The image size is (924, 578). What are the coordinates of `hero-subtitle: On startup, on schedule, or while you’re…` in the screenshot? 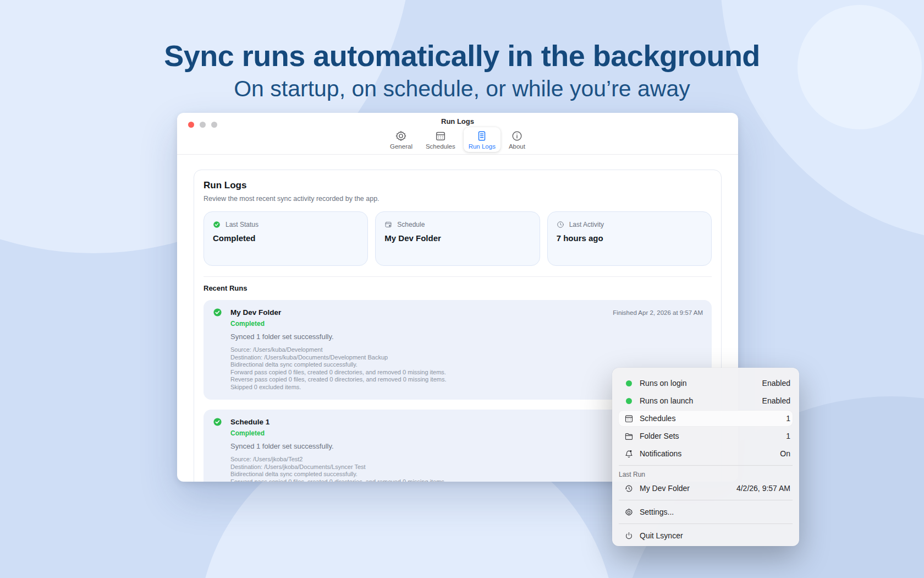 It's located at (462, 89).